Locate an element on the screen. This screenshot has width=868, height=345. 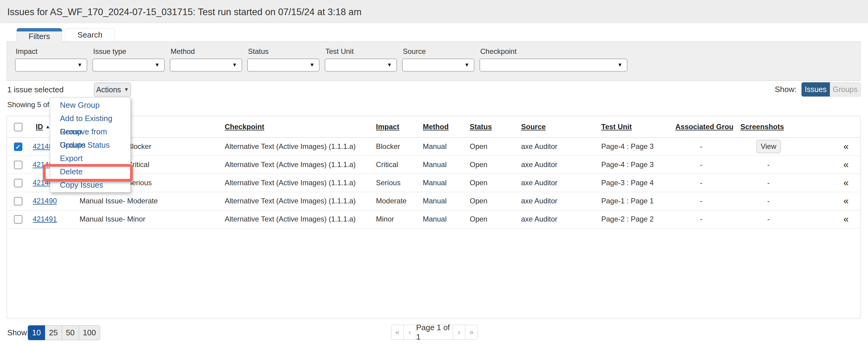
method-select: ▼ is located at coordinates (206, 65).